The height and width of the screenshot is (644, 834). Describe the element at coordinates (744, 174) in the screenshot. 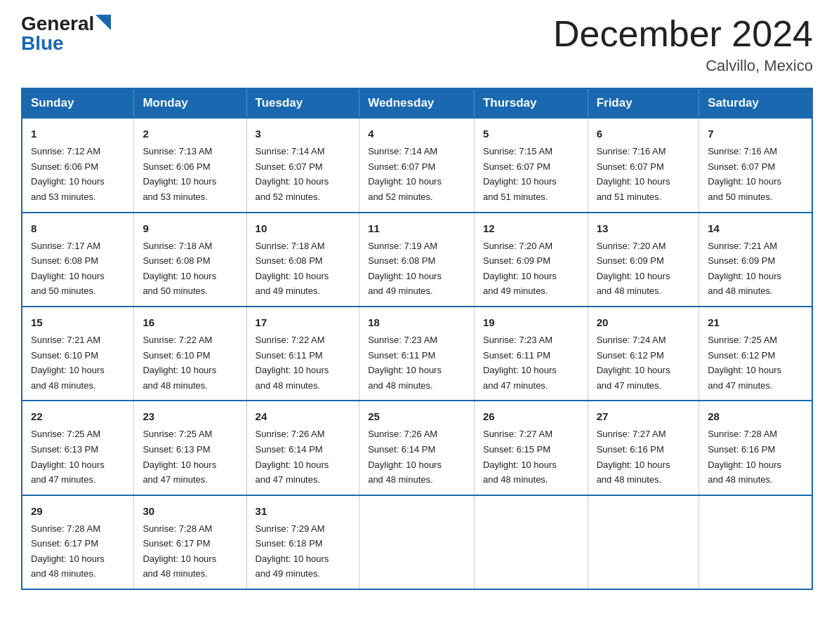

I see `day-info: Sunrise: 7:16 AMSunset: 6:07 PMDaylight:…` at that location.